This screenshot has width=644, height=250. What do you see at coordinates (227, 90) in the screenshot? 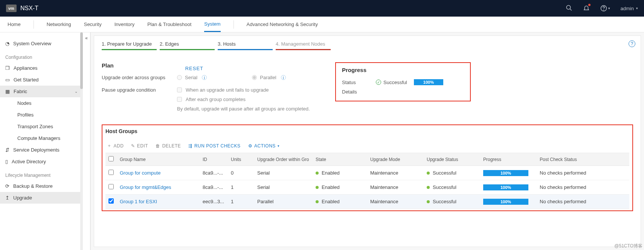
I see `checkbox-label: When an upgrade unit fails to upgrade` at bounding box center [227, 90].